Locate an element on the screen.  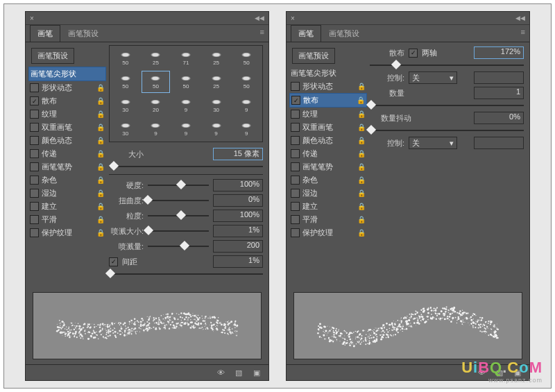
scatter-input: 172% is located at coordinates (499, 53).